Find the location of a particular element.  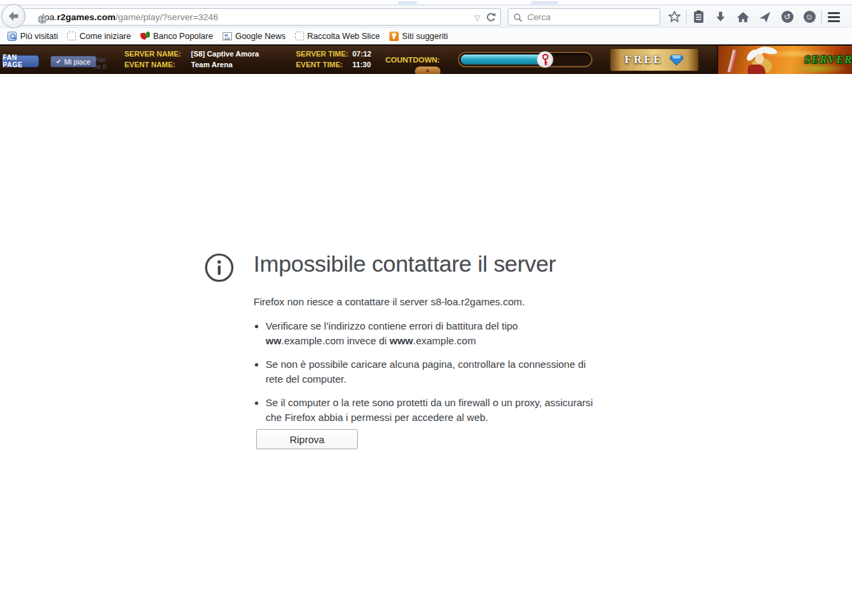

smiley-glyph: ☺ is located at coordinates (810, 17).